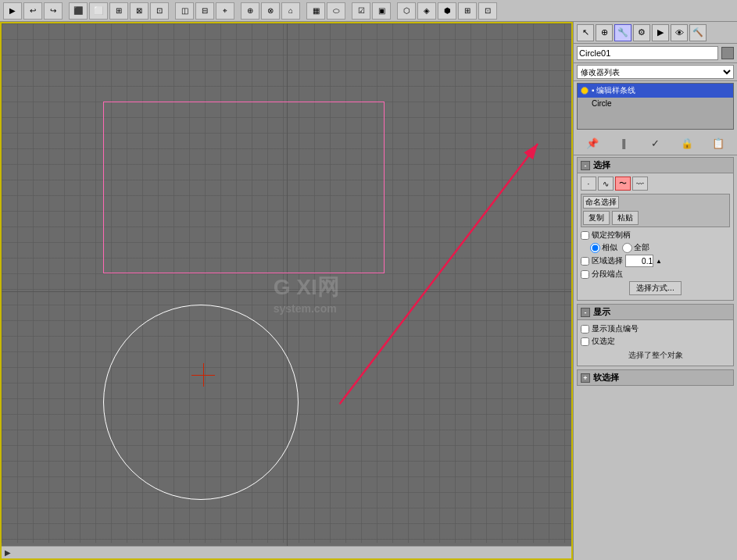  I want to click on toolbar-btn-15: ▦, so click(316, 11).